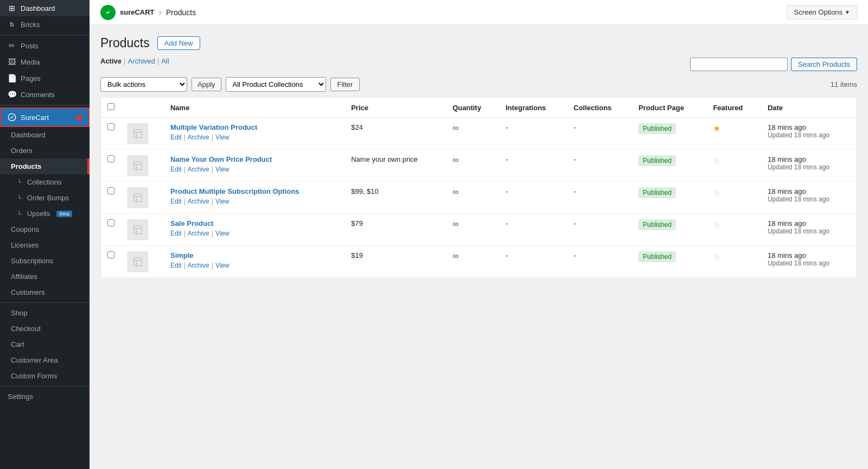  Describe the element at coordinates (254, 255) in the screenshot. I see `product-name-link: Simple` at that location.